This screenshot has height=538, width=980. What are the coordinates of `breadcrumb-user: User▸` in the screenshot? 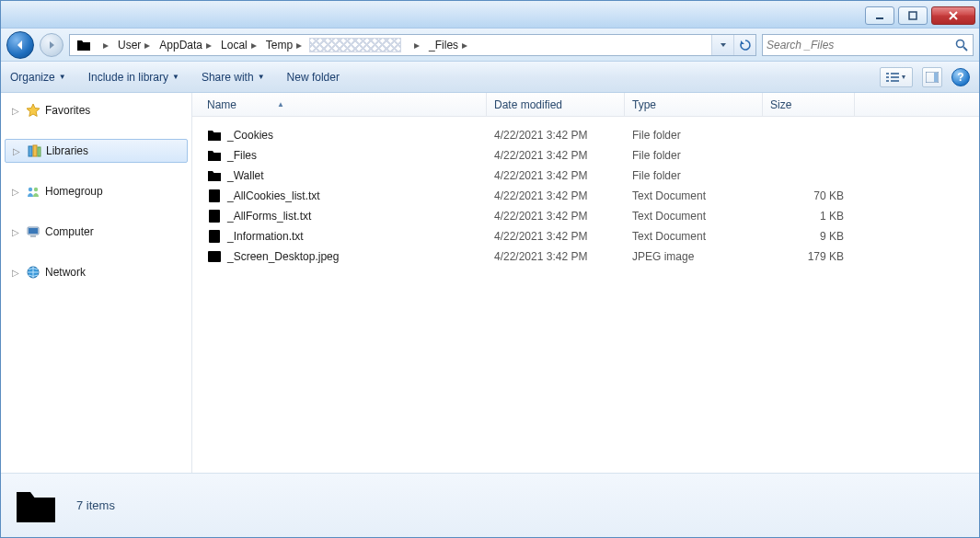 It's located at (133, 45).